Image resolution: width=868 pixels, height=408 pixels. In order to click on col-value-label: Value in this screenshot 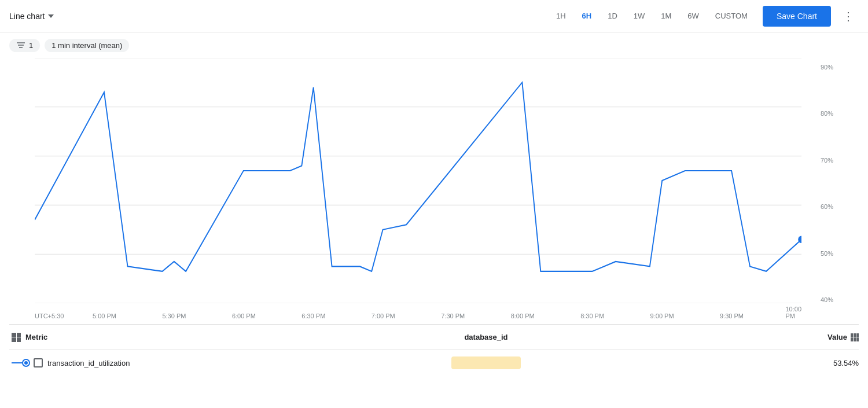, I will do `click(837, 337)`.